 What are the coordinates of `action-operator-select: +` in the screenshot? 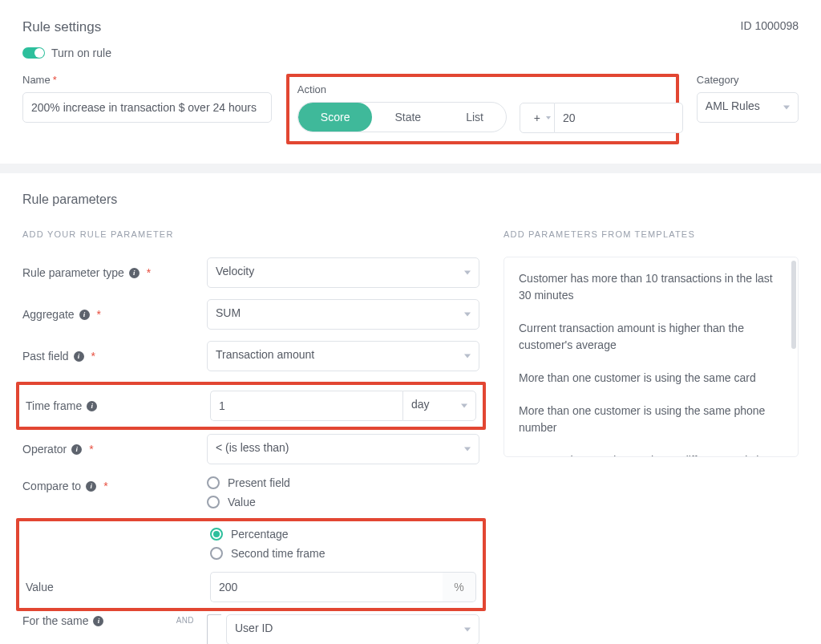 It's located at (537, 118).